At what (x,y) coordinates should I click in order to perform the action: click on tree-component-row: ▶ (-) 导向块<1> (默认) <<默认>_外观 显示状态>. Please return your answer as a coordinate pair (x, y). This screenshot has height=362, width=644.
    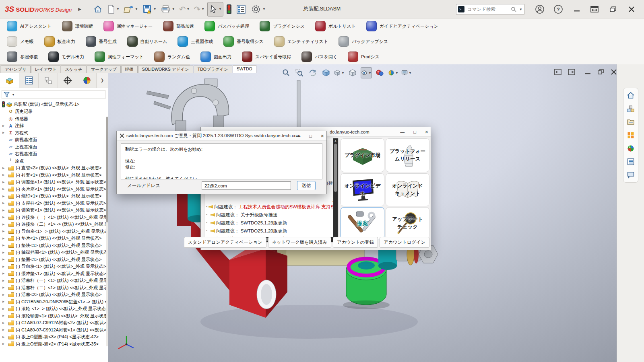
    Looking at the image, I should click on (54, 267).